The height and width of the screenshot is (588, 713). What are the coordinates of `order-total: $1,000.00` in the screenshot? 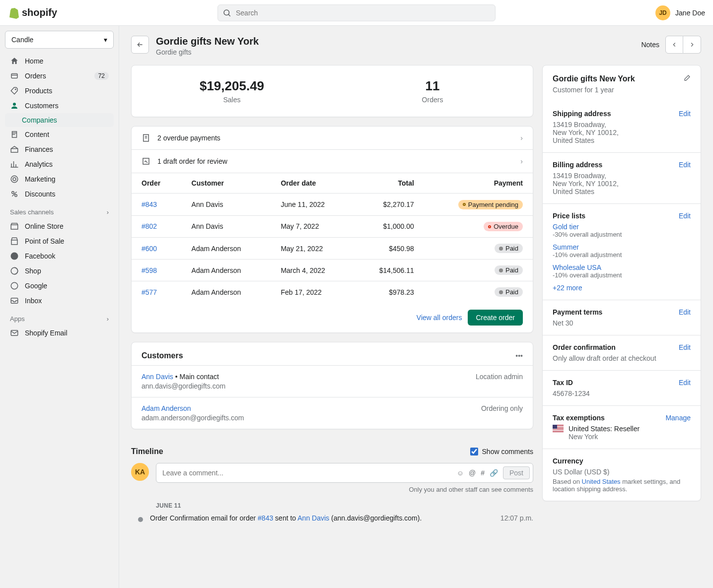 It's located at (389, 226).